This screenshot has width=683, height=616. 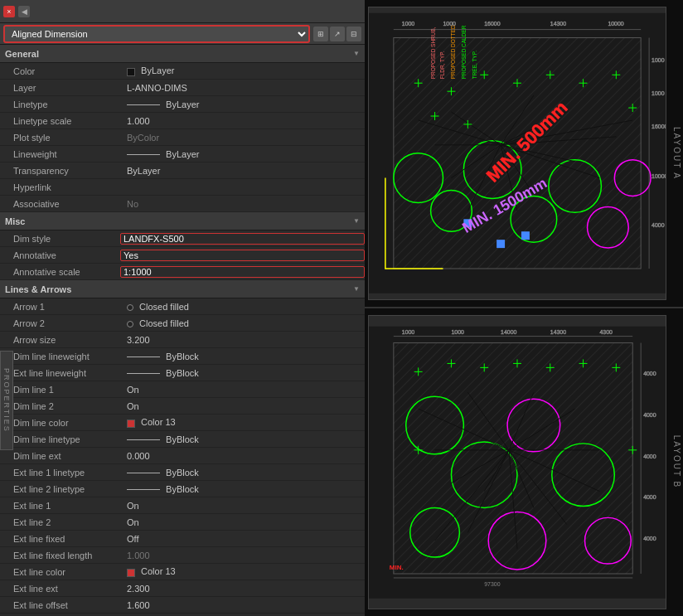 What do you see at coordinates (182, 88) in the screenshot?
I see `prop-layer: Layer L-ANNO-DIMS` at bounding box center [182, 88].